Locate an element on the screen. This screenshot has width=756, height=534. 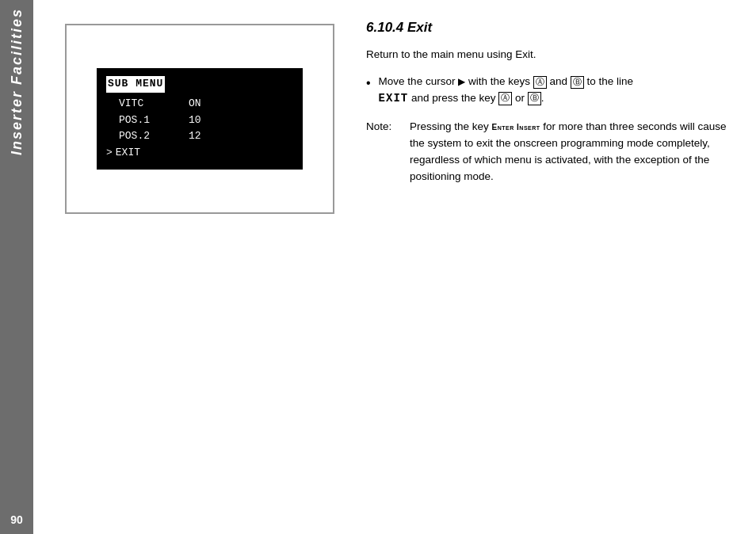
key-down-icon: Ⓑ is located at coordinates (577, 82).